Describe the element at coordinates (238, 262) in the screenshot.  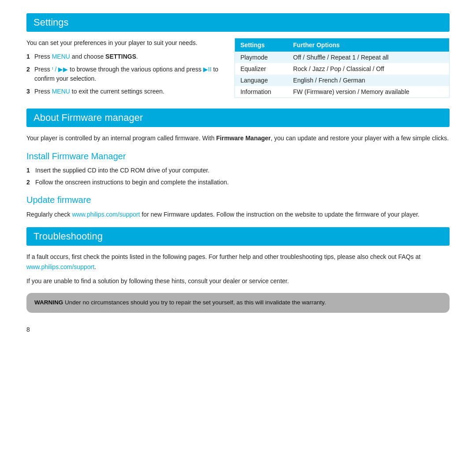
I see `troubleshooting-p1: If a fault occurs, first check the point…` at that location.